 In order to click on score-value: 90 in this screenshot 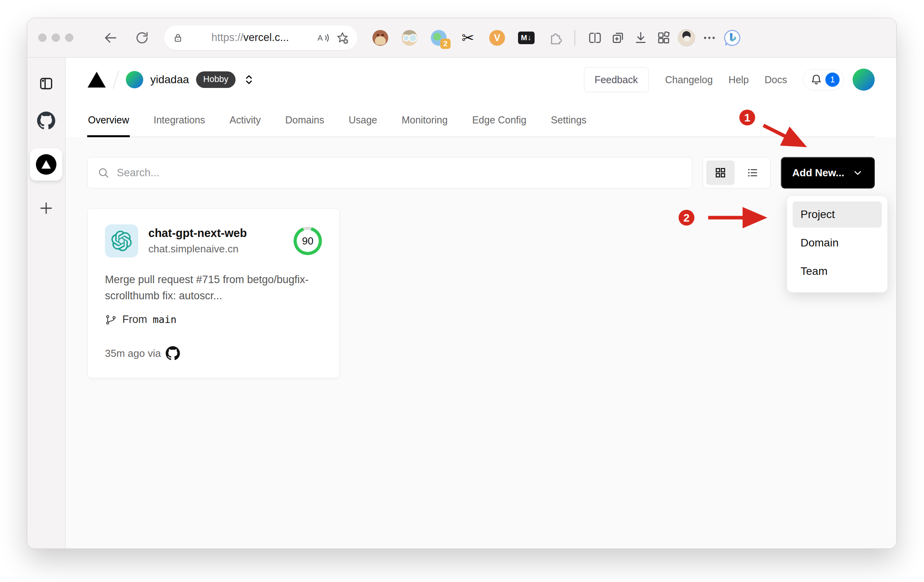, I will do `click(308, 241)`.